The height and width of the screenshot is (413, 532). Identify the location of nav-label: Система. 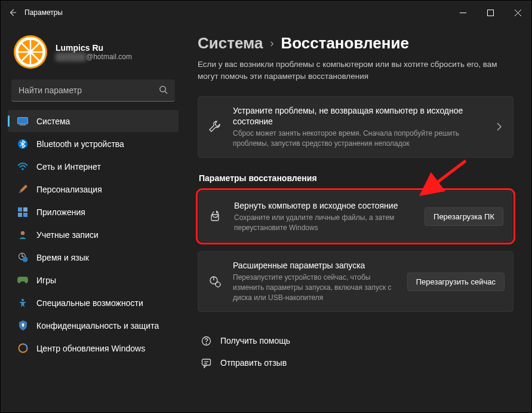
(53, 121).